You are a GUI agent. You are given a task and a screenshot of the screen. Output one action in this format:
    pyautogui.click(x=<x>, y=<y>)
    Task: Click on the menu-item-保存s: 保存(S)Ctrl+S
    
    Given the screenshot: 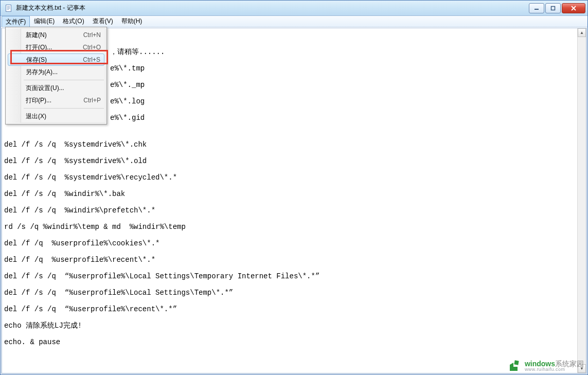 What is the action you would take?
    pyautogui.click(x=56, y=60)
    